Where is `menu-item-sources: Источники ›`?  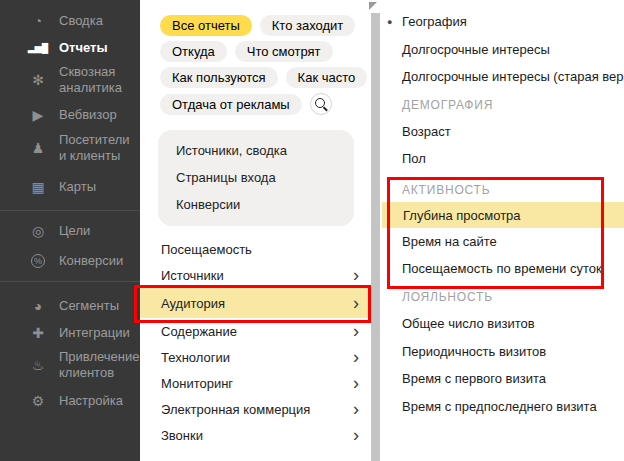
menu-item-sources: Источники › is located at coordinates (256, 275).